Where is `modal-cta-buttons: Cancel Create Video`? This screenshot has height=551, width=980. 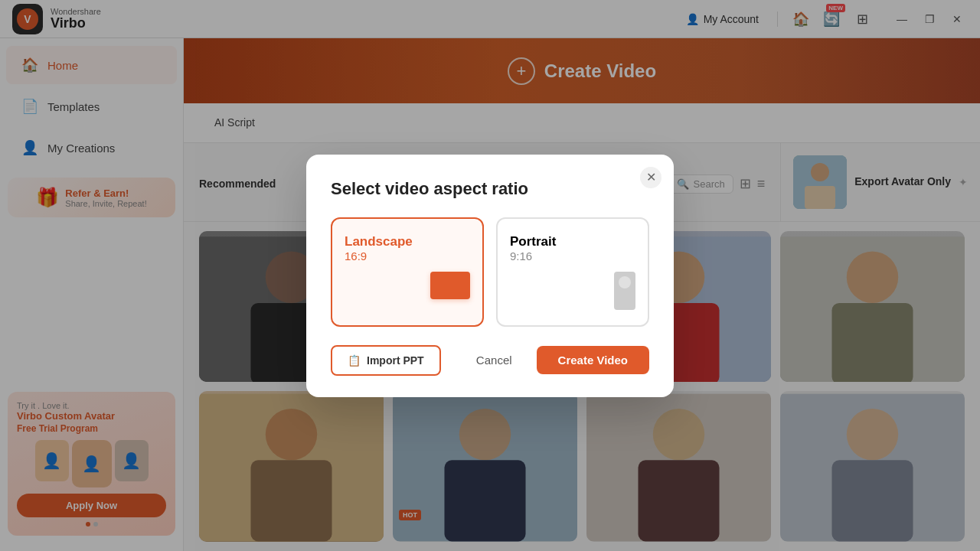 modal-cta-buttons: Cancel Create Video is located at coordinates (555, 360).